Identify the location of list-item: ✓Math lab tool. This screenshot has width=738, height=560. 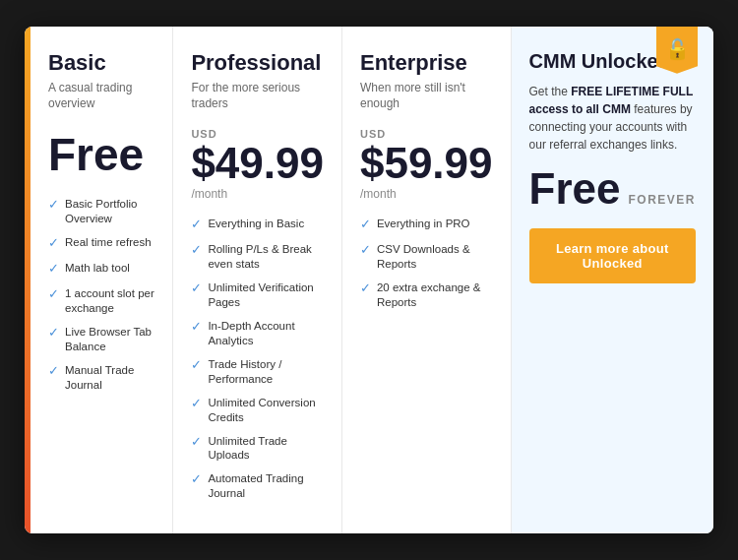
(101, 270).